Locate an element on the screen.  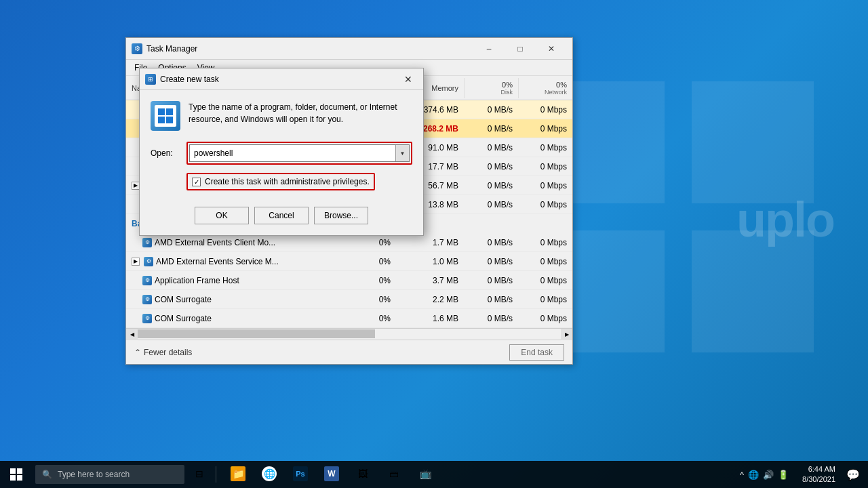
close-button: ✕ is located at coordinates (551, 49).